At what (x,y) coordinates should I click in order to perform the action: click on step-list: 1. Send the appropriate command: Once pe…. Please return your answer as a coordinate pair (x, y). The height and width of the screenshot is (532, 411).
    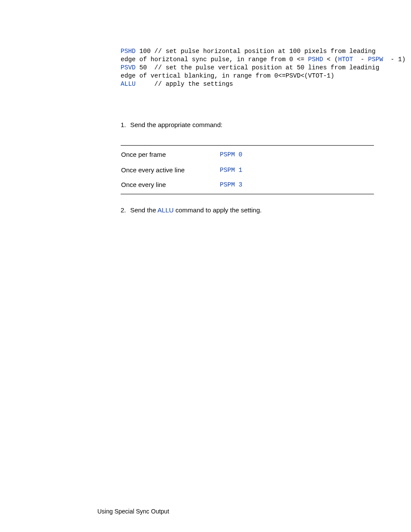
    Looking at the image, I should click on (249, 168).